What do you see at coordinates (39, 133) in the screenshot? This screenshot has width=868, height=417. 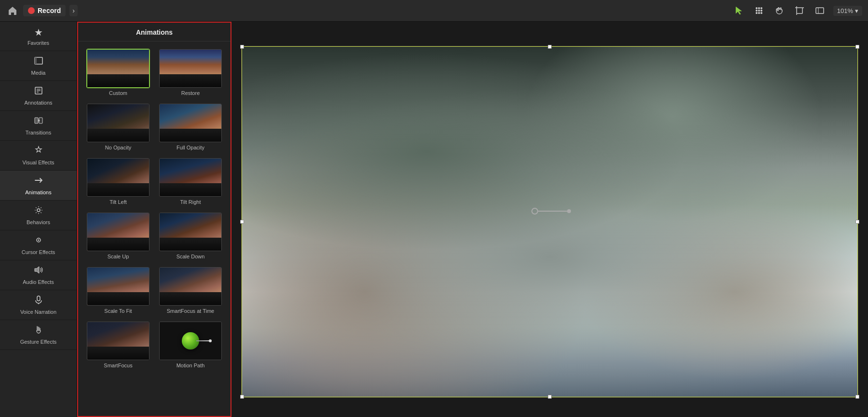 I see `sidebar-label-transitions: Transitions` at bounding box center [39, 133].